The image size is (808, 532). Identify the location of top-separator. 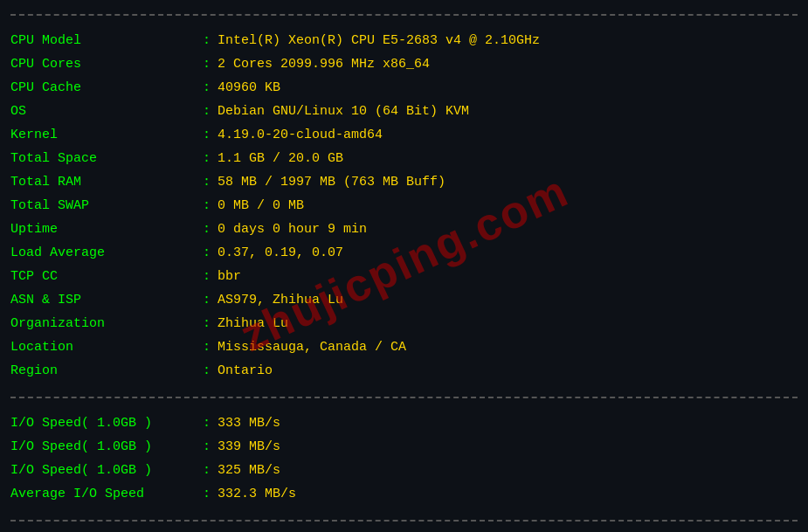
(404, 15).